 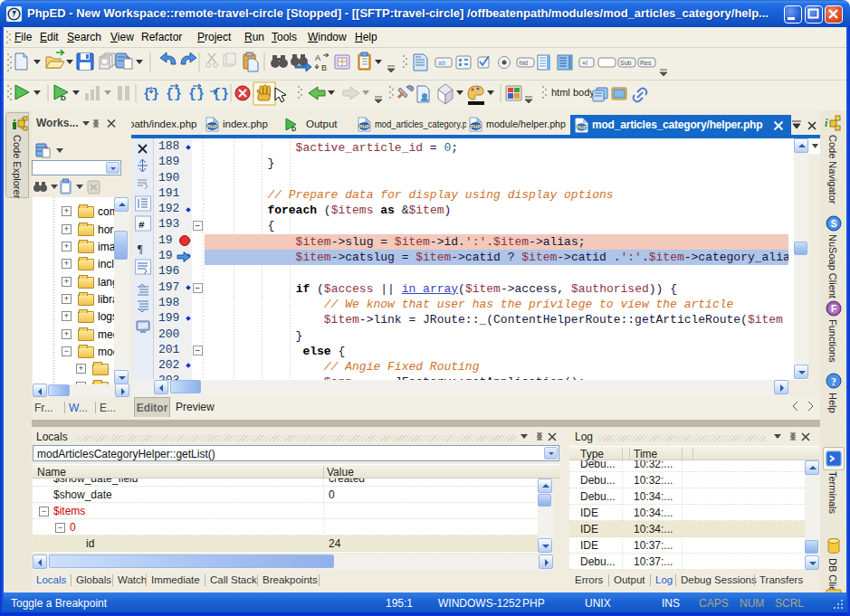 What do you see at coordinates (834, 309) in the screenshot?
I see `svg-text: F` at bounding box center [834, 309].